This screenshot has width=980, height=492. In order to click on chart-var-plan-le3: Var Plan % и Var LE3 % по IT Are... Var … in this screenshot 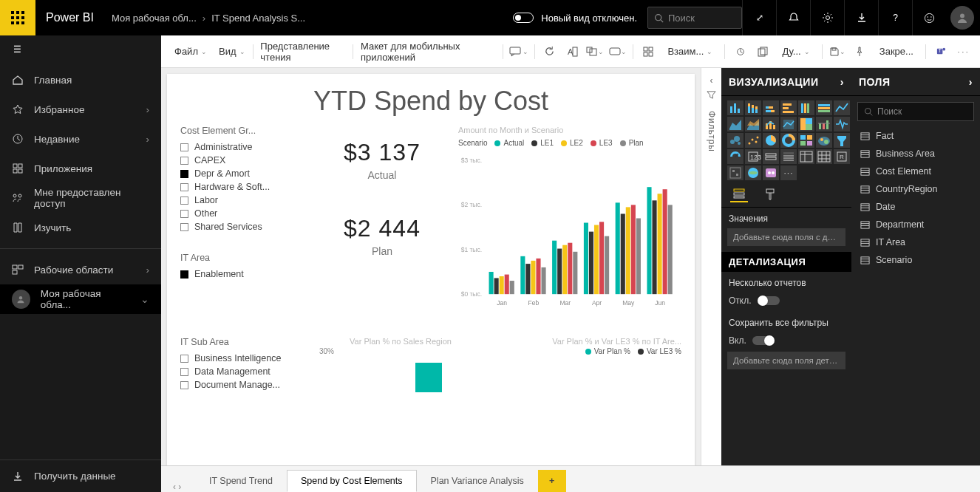, I will do `click(588, 366)`.